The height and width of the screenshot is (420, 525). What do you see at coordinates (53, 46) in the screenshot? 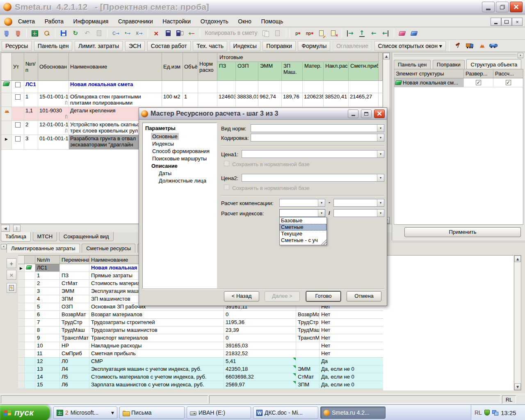
I see `panel-panel-cen: Панель цен` at bounding box center [53, 46].